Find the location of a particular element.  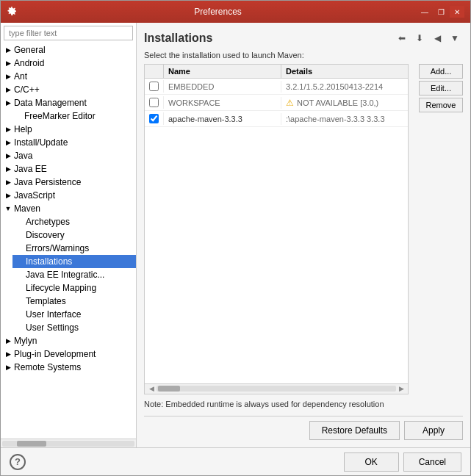

arrow-archetypes is located at coordinates (20, 222).